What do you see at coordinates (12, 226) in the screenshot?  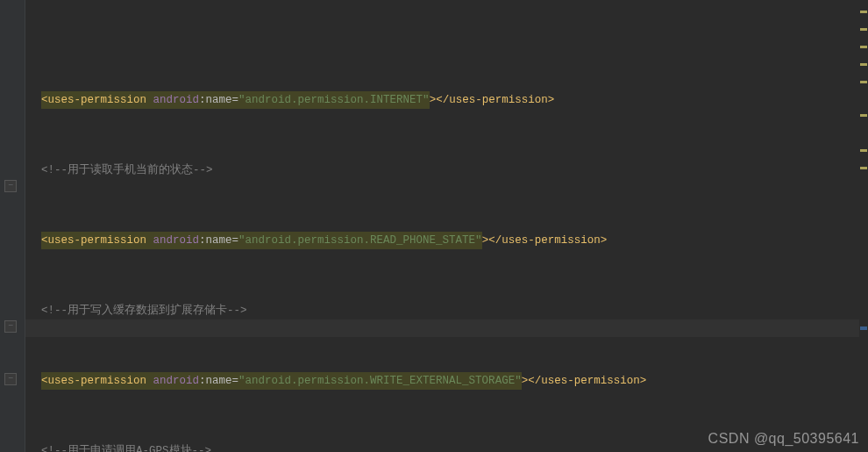 I see `gutter: − − −` at bounding box center [12, 226].